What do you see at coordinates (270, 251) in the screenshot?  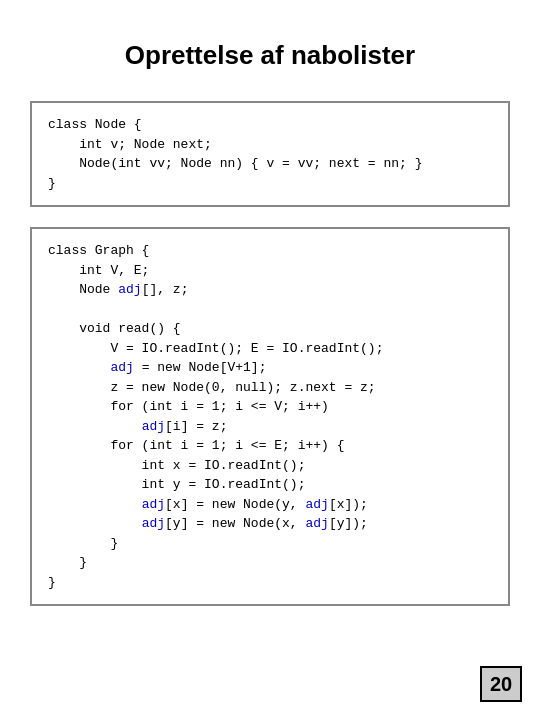 I see `code-line: class Graph {` at bounding box center [270, 251].